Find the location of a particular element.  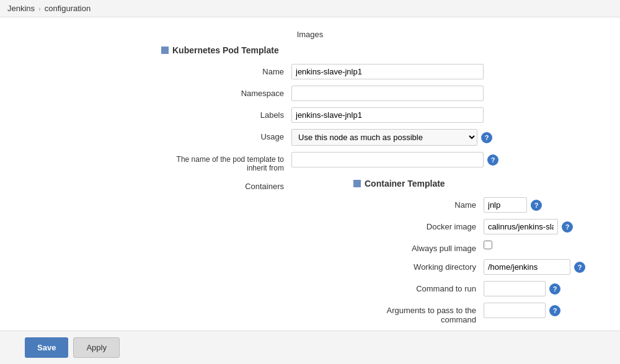

section-icon is located at coordinates (165, 50).